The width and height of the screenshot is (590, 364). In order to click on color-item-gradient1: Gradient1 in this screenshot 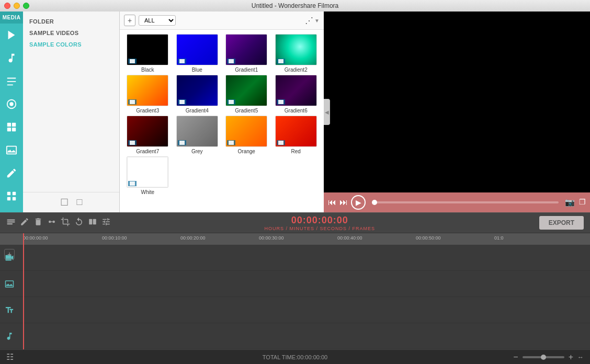, I will do `click(247, 53)`.